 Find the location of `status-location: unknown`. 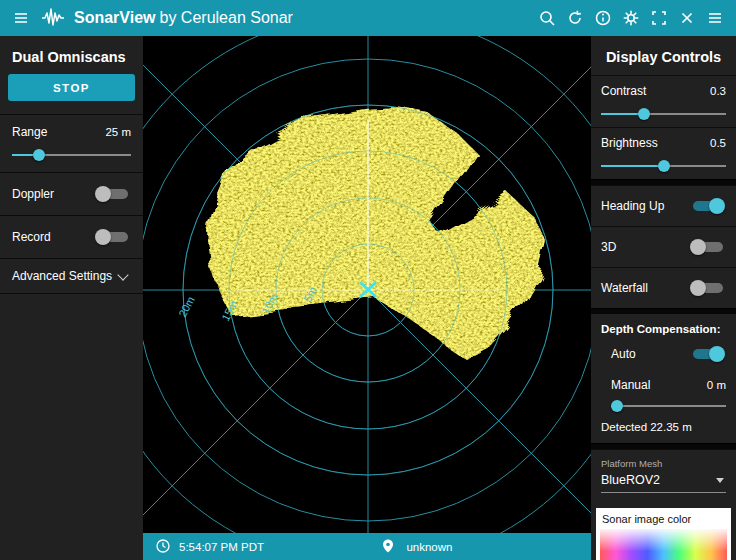

status-location: unknown is located at coordinates (429, 547).